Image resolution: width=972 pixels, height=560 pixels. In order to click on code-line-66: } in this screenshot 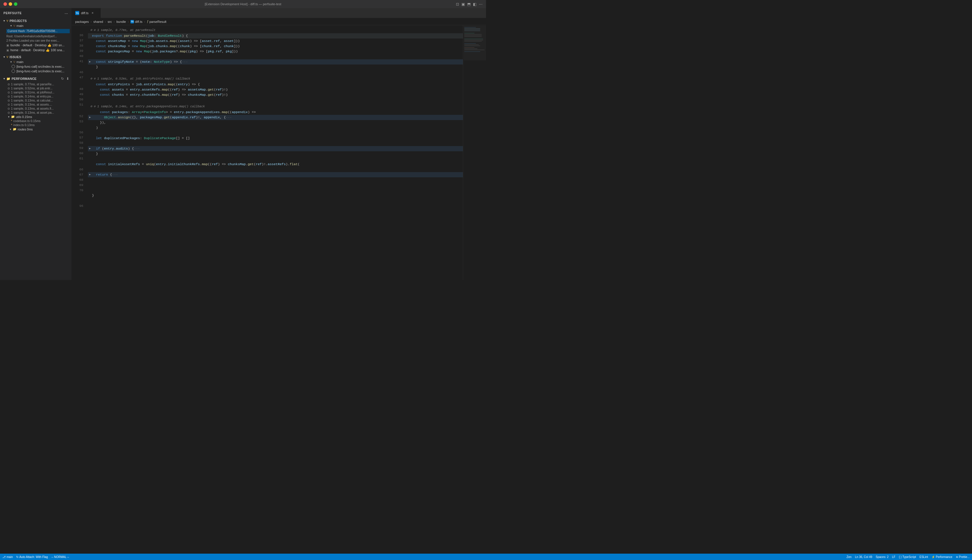, I will do `click(275, 154)`.